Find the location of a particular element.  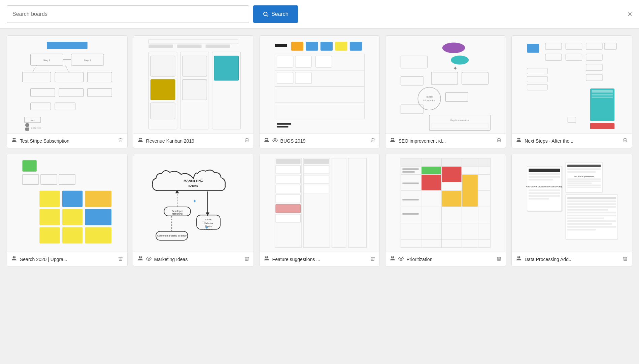

search-input is located at coordinates (128, 14).